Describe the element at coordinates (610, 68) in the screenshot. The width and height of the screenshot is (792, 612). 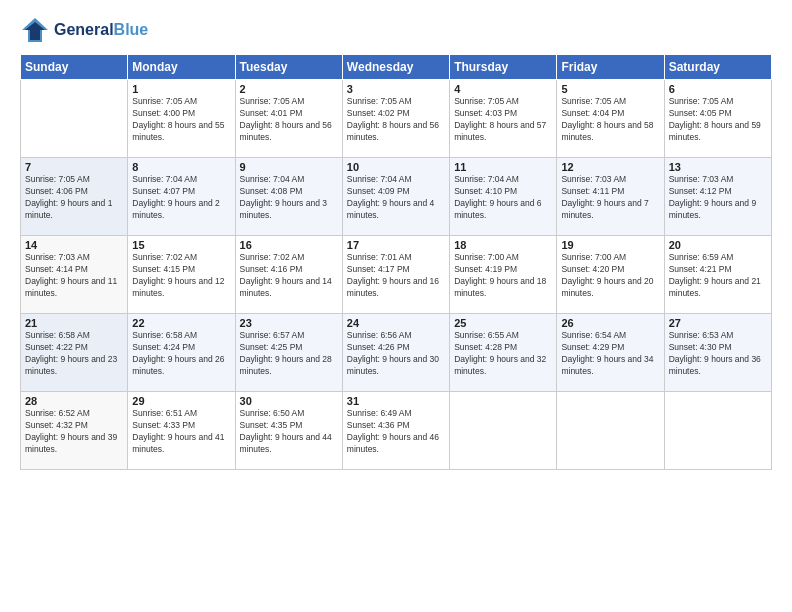
I see `header-day-friday: Friday` at that location.